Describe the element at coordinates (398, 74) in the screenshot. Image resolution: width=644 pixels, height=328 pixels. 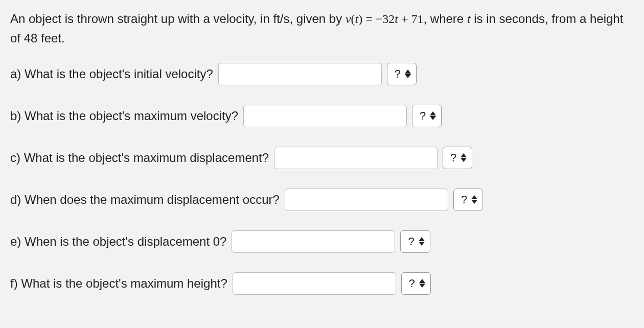
I see `unit-value-a: ?` at that location.